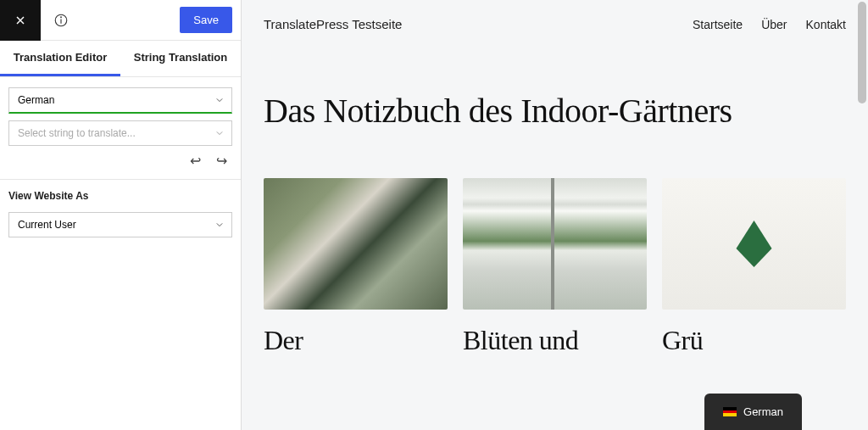  I want to click on info-icon, so click(61, 20).